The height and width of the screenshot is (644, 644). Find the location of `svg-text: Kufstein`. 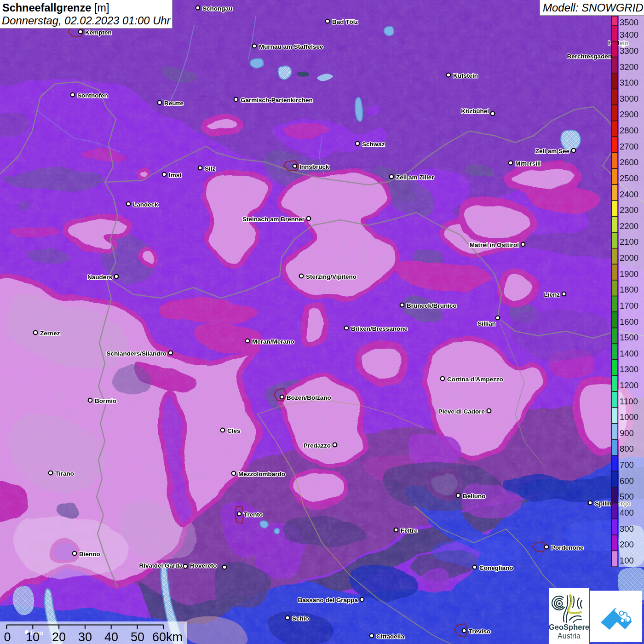

svg-text: Kufstein is located at coordinates (466, 75).